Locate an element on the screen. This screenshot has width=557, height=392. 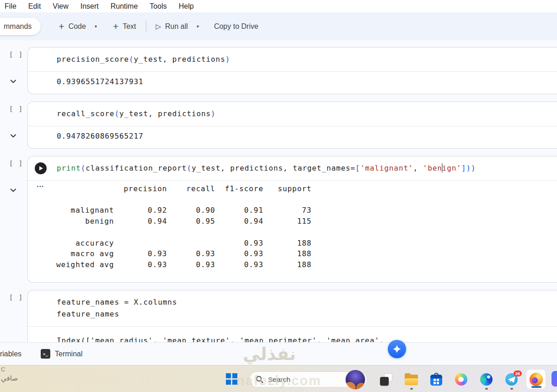
code-editor: recall_score(y_test, predictions) is located at coordinates (293, 114).